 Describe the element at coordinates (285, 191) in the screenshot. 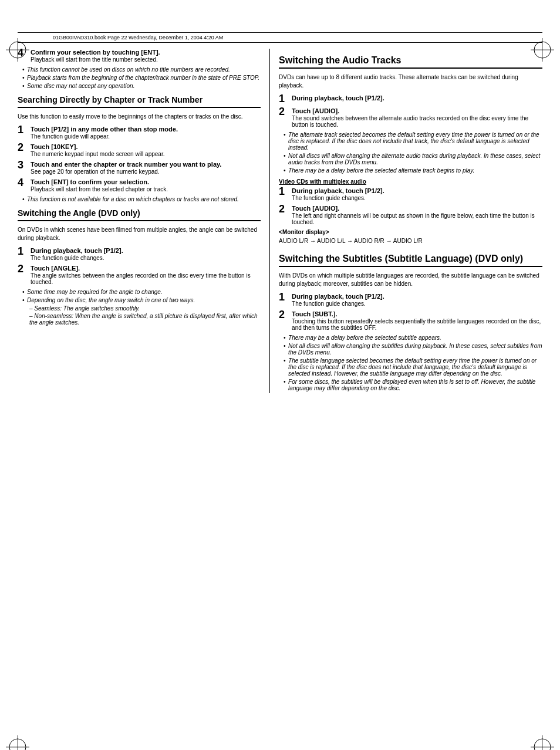

I see `vcd-step-1-num: 1` at that location.